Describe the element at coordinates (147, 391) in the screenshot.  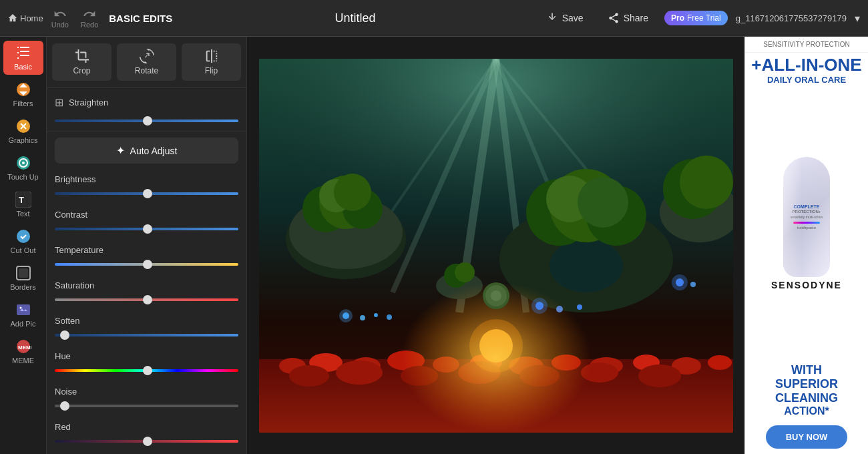
I see `noise-label: Noise` at that location.